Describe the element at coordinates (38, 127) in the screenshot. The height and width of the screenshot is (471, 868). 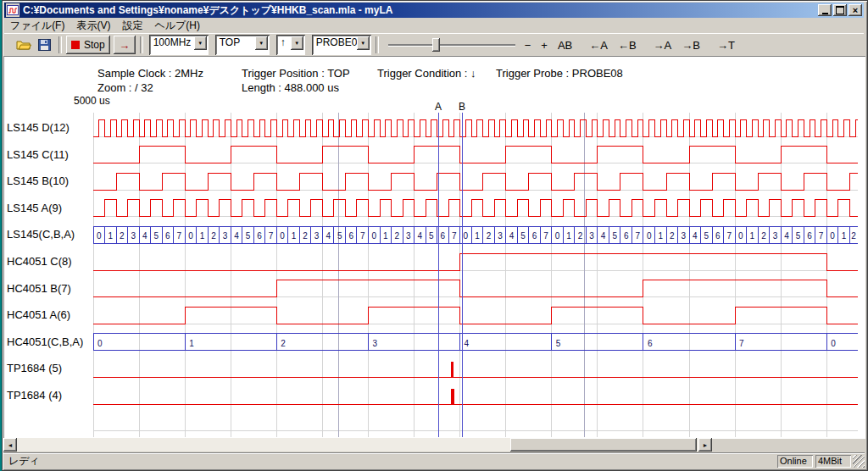
I see `channel-label-ls145-d-12: LS145 D(12)` at that location.